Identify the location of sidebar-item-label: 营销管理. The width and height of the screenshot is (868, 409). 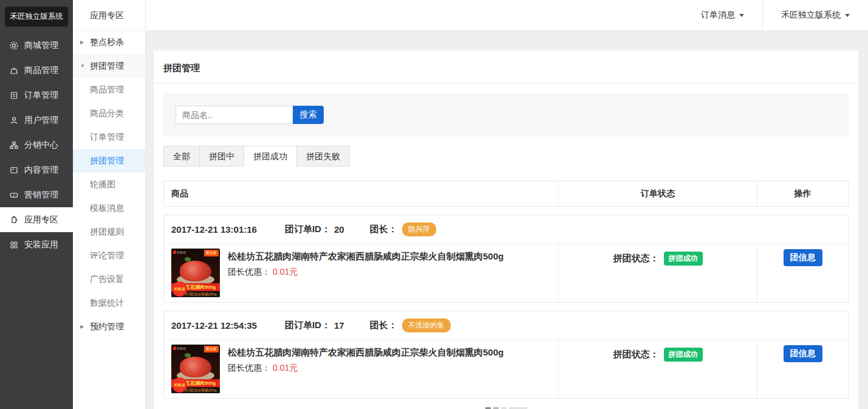
(41, 195).